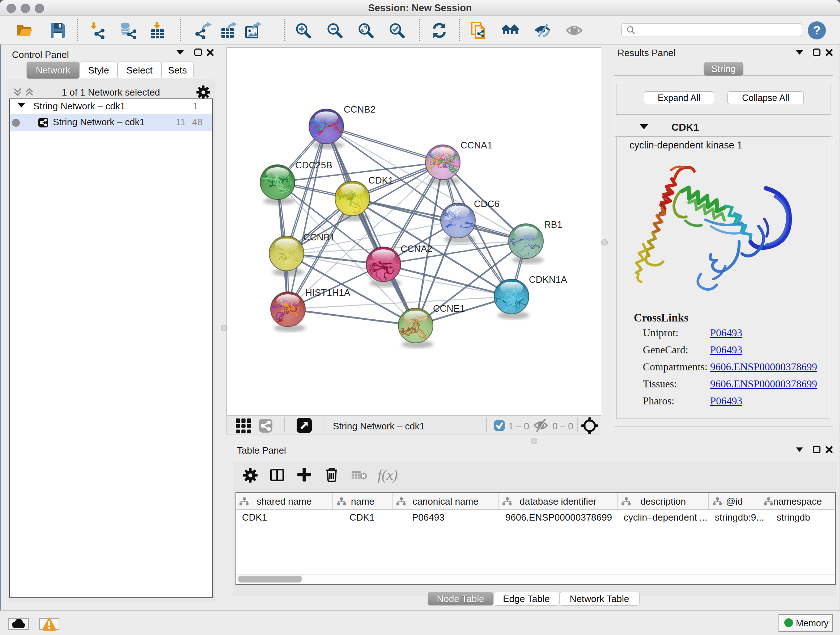 This screenshot has width=840, height=635. What do you see at coordinates (416, 249) in the screenshot?
I see `svg-text: CCNA2` at bounding box center [416, 249].